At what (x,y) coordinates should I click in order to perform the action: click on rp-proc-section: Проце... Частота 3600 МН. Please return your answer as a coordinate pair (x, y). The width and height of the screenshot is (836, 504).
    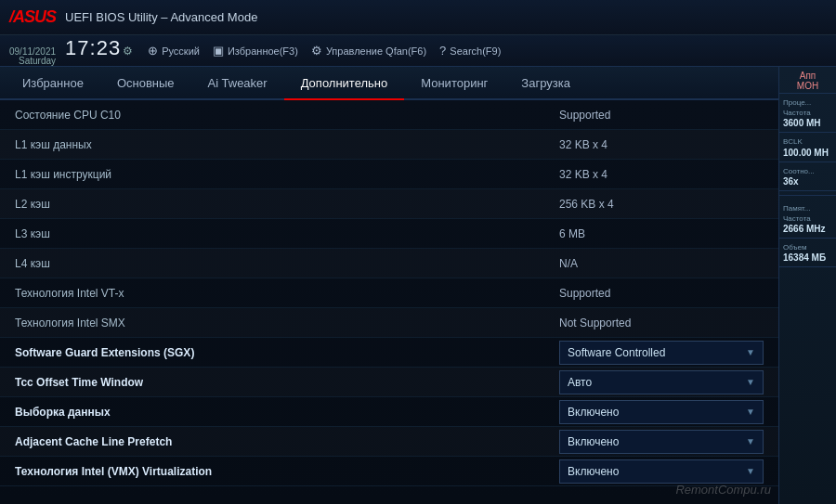
    Looking at the image, I should click on (808, 113).